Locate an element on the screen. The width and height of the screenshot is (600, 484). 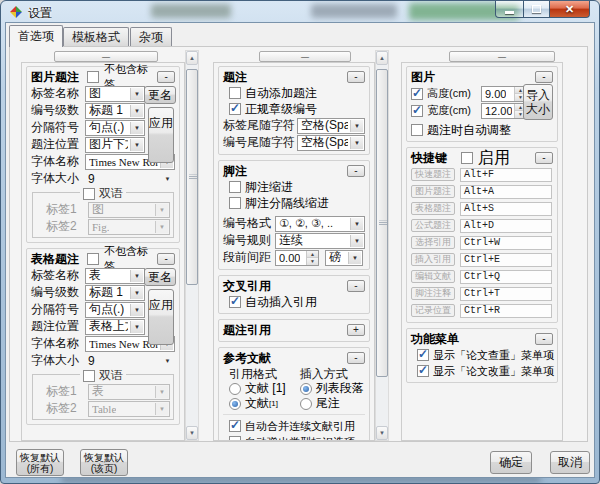
checkbox-label: 显示「论文改重」菜单项 is located at coordinates (494, 372).